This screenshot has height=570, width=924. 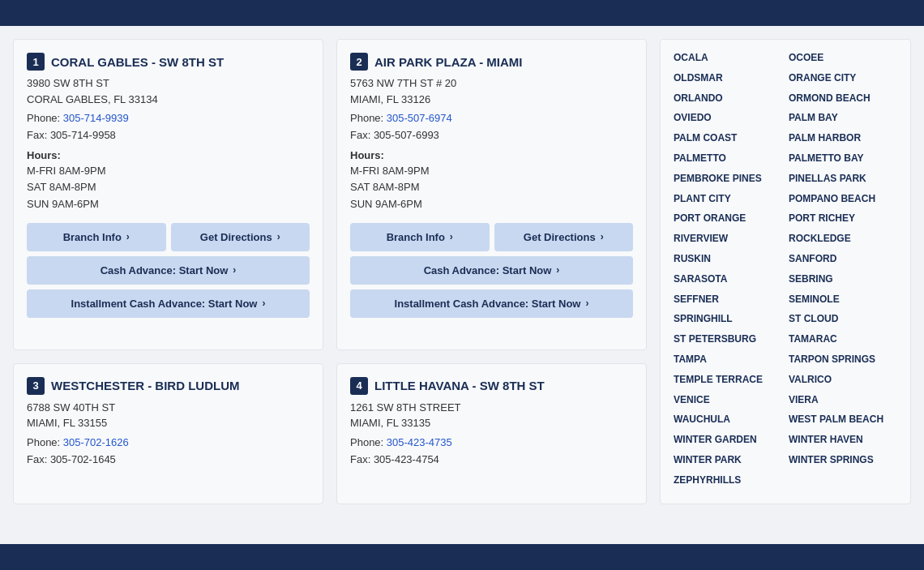 What do you see at coordinates (728, 379) in the screenshot?
I see `city-item: TEMPLE TERRACE` at bounding box center [728, 379].